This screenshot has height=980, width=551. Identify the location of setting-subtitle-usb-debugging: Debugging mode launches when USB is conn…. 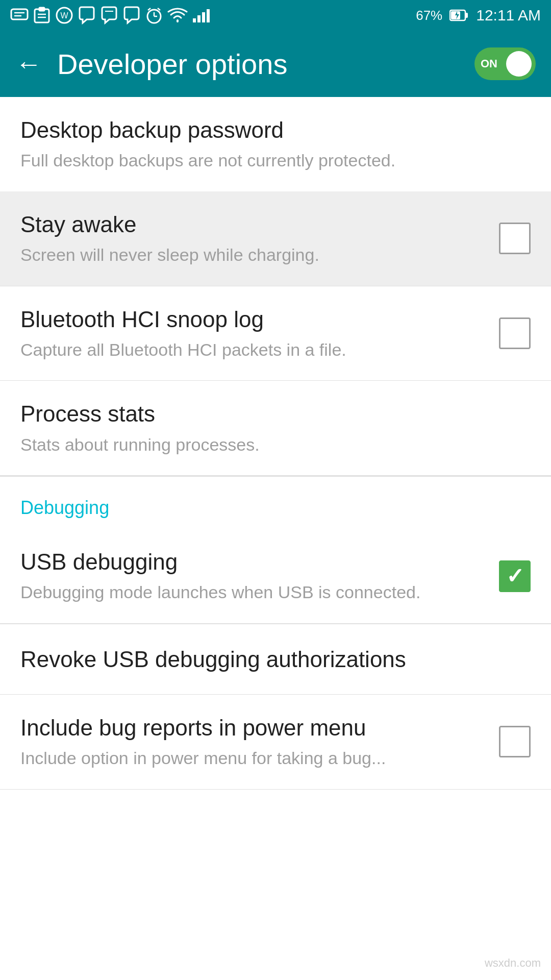
(249, 593).